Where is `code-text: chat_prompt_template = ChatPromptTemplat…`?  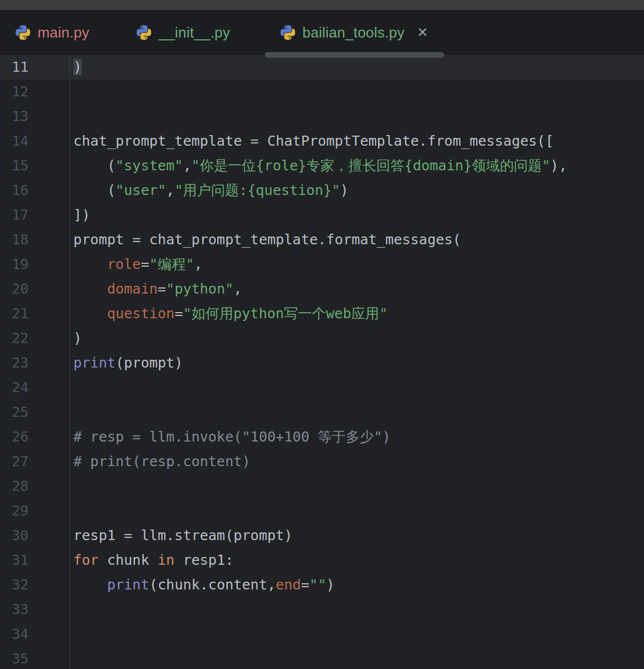 code-text: chat_prompt_template = ChatPromptTemplat… is located at coordinates (312, 141).